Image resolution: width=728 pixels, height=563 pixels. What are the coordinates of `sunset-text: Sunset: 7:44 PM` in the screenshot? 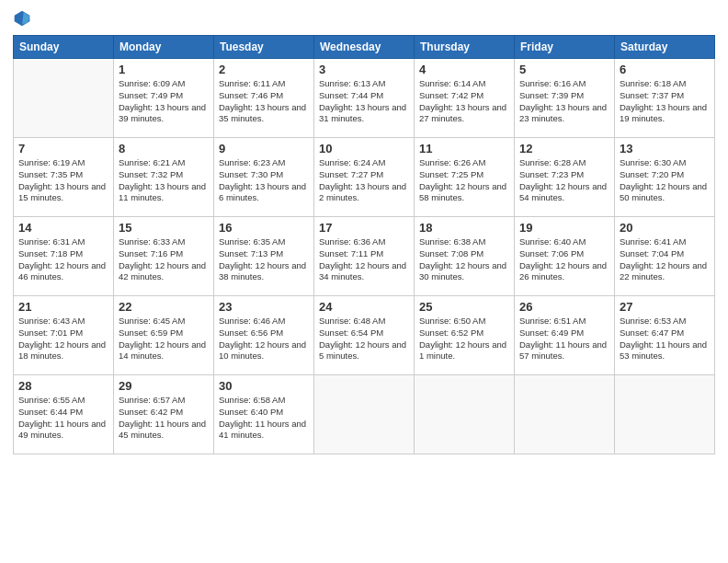 It's located at (351, 96).